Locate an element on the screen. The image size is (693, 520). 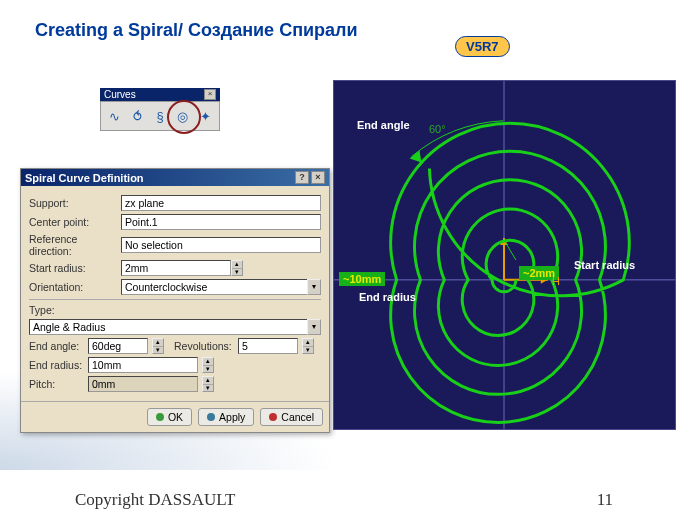
endr-spinner: ▴▾ is located at coordinates (208, 365).